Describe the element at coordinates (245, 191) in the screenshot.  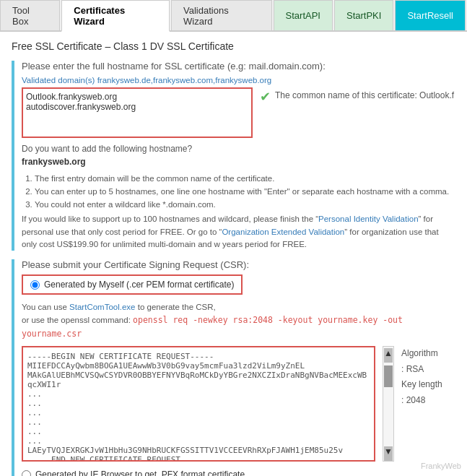
I see `info-item-2: You can enter up to 5 hostnames, one lin…` at that location.